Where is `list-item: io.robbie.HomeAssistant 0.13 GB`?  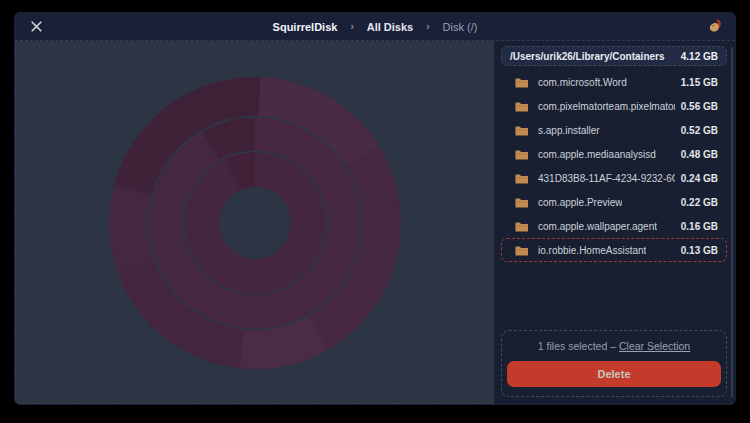 list-item: io.robbie.HomeAssistant 0.13 GB is located at coordinates (614, 250).